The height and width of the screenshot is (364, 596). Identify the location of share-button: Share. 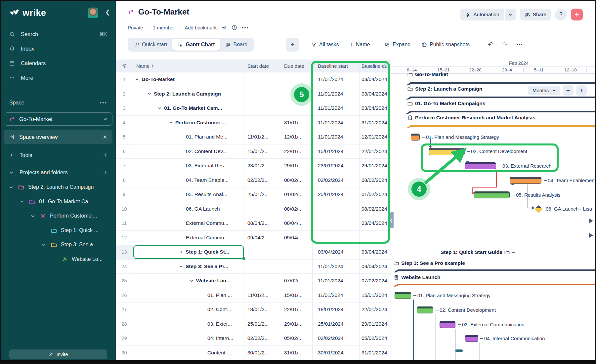
(535, 15).